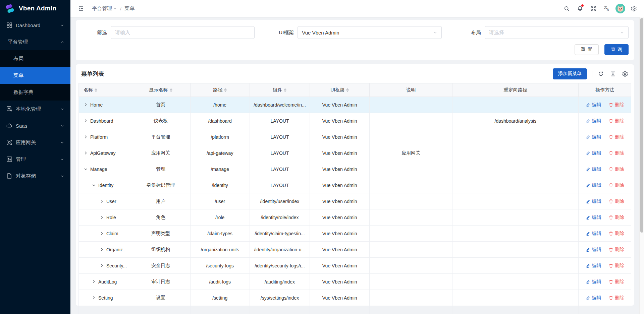  Describe the element at coordinates (35, 25) in the screenshot. I see `sidebar-item-dashboard: Dashboard` at that location.